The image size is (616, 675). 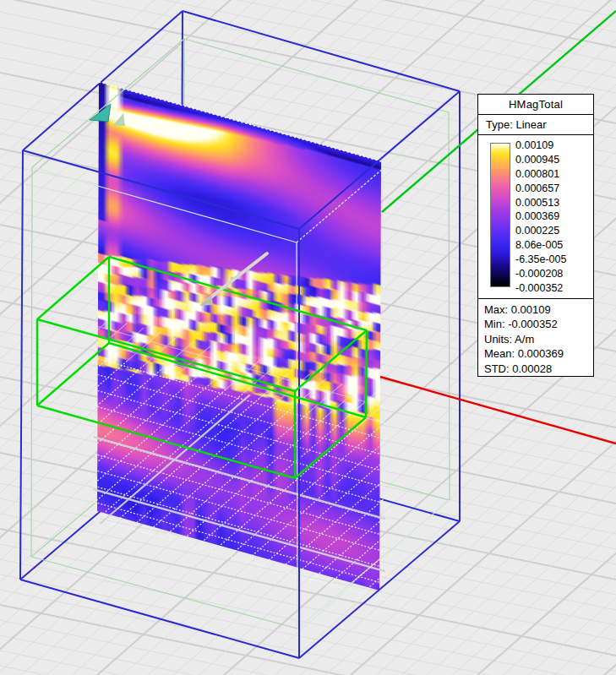 What do you see at coordinates (553, 145) in the screenshot?
I see `scale-tick-label: 0.00109` at bounding box center [553, 145].